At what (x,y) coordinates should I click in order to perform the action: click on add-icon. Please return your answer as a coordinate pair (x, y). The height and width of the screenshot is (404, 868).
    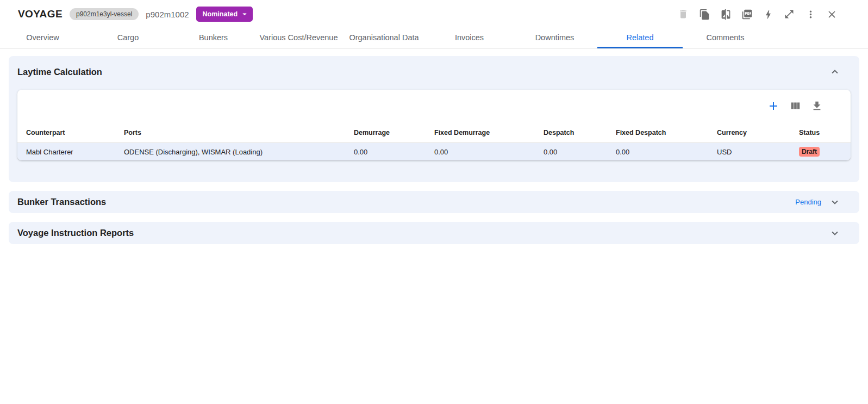
    Looking at the image, I should click on (773, 106).